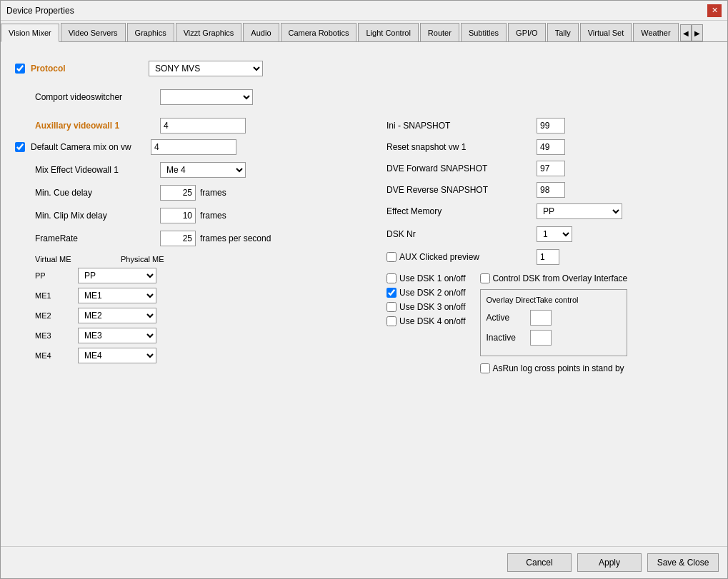 The width and height of the screenshot is (728, 579). Describe the element at coordinates (117, 296) in the screenshot. I see `me-physical-me1-select: ME1PPME2ME3ME4` at that location.